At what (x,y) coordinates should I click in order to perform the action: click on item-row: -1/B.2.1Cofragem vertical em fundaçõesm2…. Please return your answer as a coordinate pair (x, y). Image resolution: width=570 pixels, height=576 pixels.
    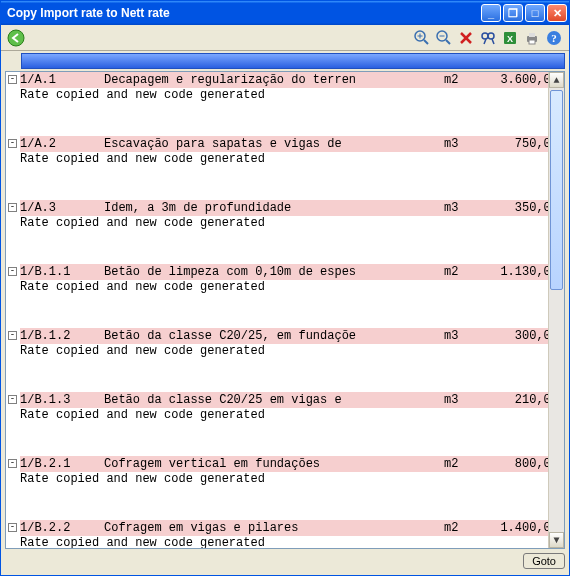
    Looking at the image, I should click on (292, 464).